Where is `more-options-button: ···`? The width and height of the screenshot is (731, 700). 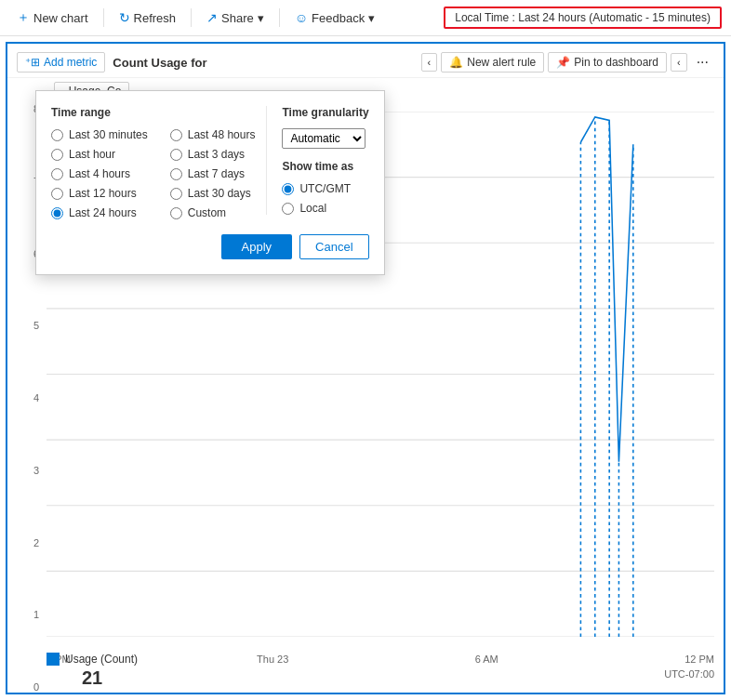
more-options-button: ··· is located at coordinates (703, 62).